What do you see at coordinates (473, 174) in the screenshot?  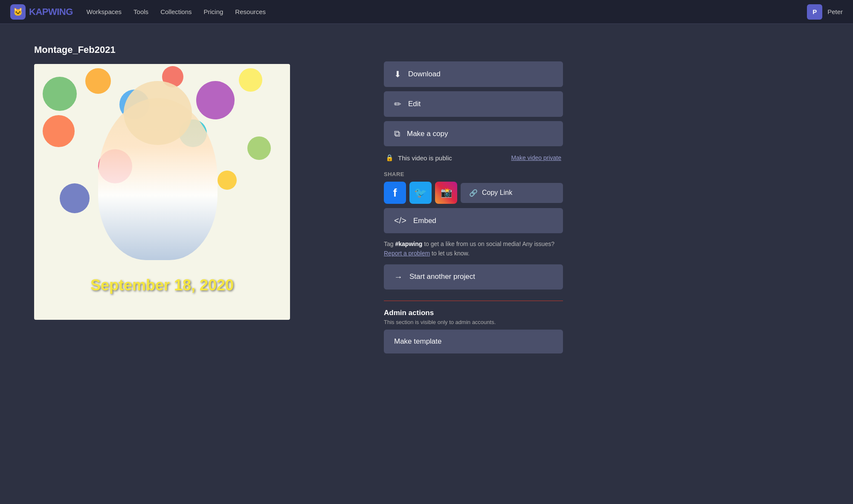 I see `share-label: SHARE` at bounding box center [473, 174].